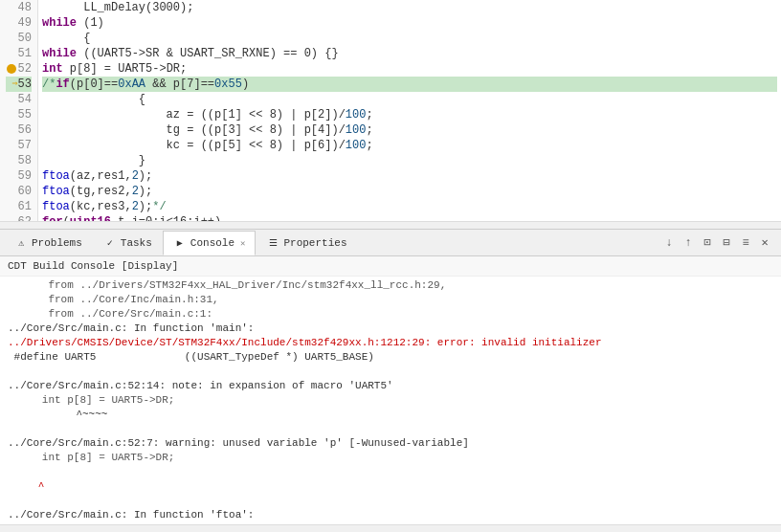 This screenshot has width=781, height=532. I want to click on ln-49: 49, so click(19, 23).